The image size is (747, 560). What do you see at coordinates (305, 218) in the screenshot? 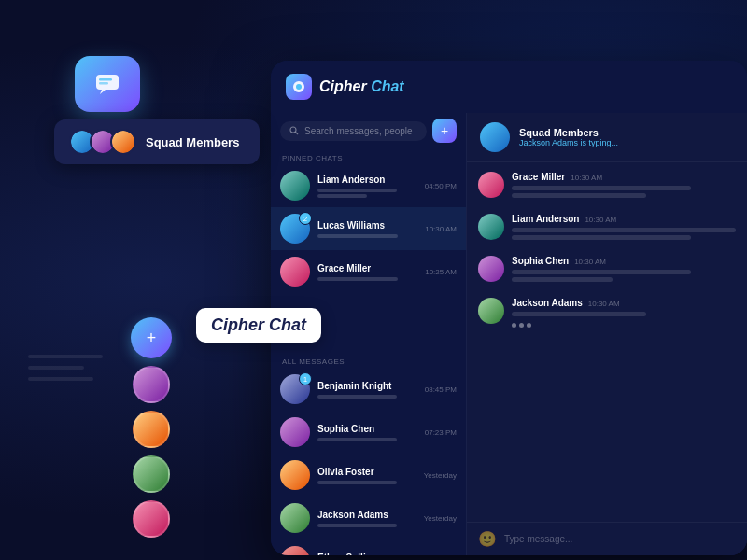
I see `conv-badge-lucas: 2` at bounding box center [305, 218].